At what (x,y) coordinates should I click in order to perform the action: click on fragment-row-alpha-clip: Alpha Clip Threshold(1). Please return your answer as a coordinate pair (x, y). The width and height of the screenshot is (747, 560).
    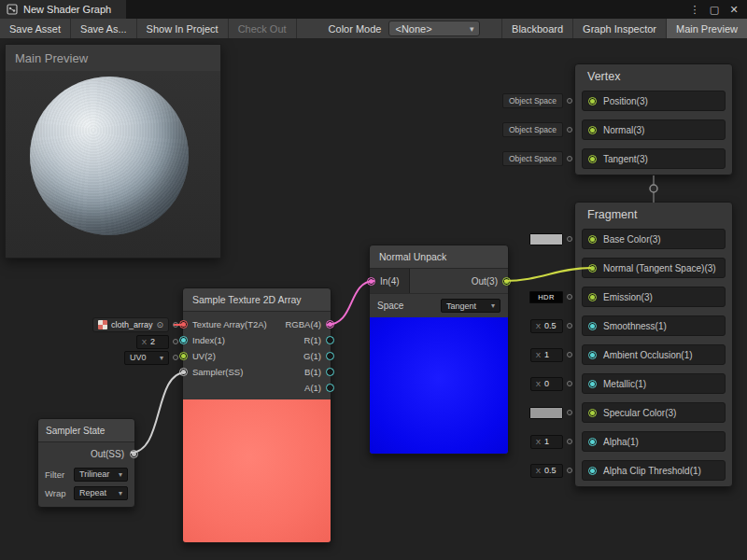
    Looking at the image, I should click on (654, 470).